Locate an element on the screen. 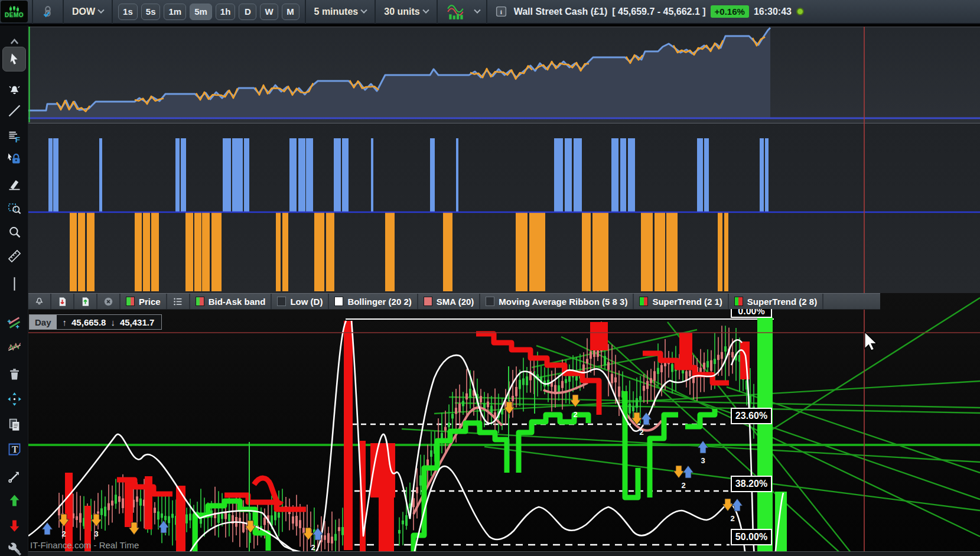 The image size is (980, 556). chart-style-dropdown is located at coordinates (477, 12).